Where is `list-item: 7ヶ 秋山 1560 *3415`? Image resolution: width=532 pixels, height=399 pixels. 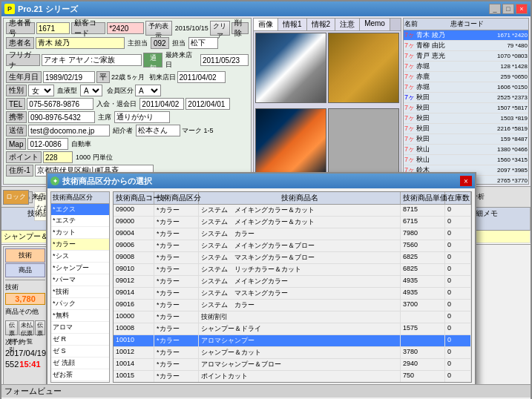 list-item: 7ヶ 秋山 1560 *3415 is located at coordinates (466, 160).